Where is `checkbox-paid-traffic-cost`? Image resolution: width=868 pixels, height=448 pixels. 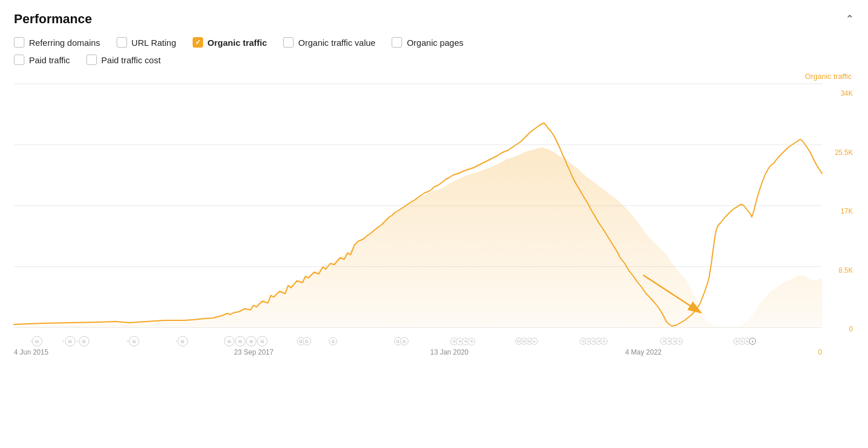
checkbox-paid-traffic-cost is located at coordinates (92, 60).